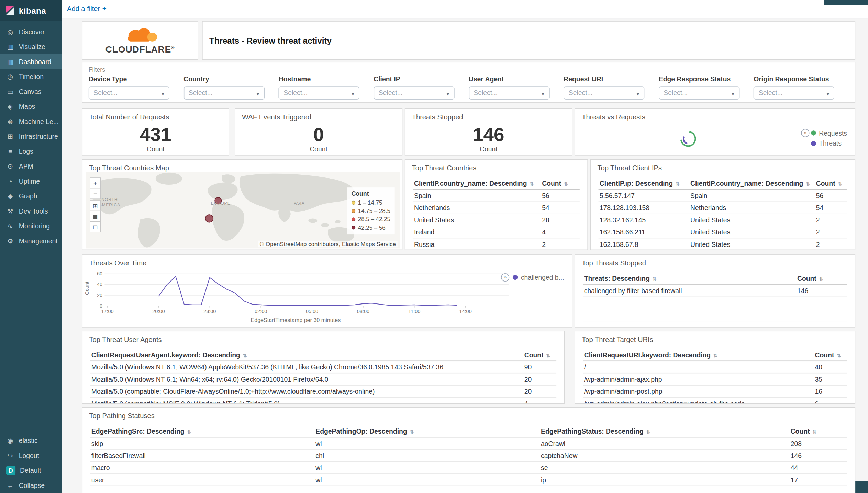 This screenshot has width=868, height=493. I want to click on table-row: 162.158.67.8United States2, so click(723, 244).